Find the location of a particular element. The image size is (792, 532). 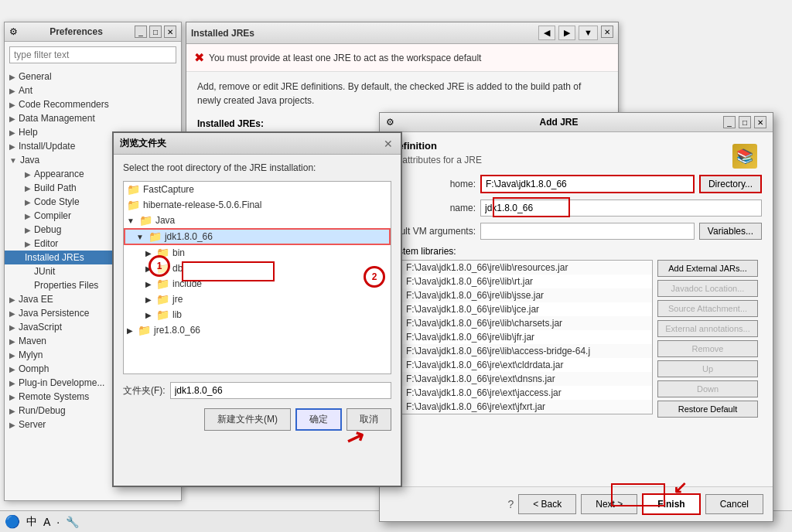

ftree-bin: ▶ 📁 bin is located at coordinates (257, 253).